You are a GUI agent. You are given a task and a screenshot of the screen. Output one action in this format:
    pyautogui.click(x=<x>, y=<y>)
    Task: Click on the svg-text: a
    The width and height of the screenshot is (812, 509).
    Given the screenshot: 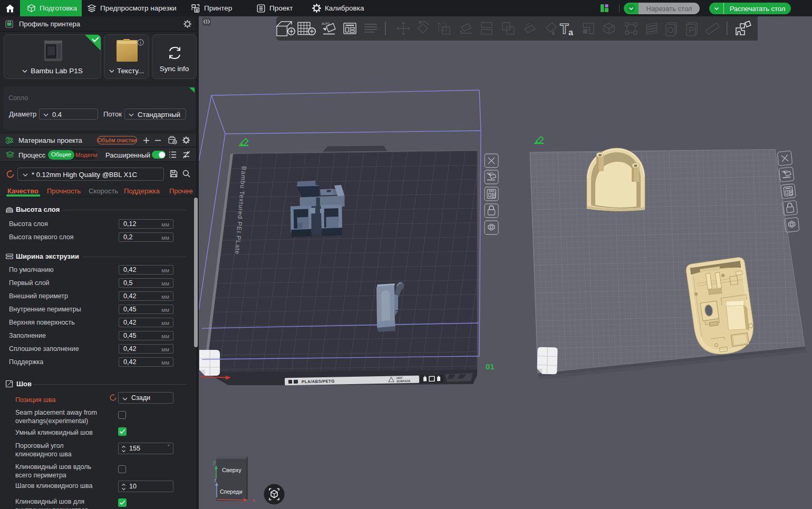 What is the action you would take?
    pyautogui.click(x=571, y=33)
    